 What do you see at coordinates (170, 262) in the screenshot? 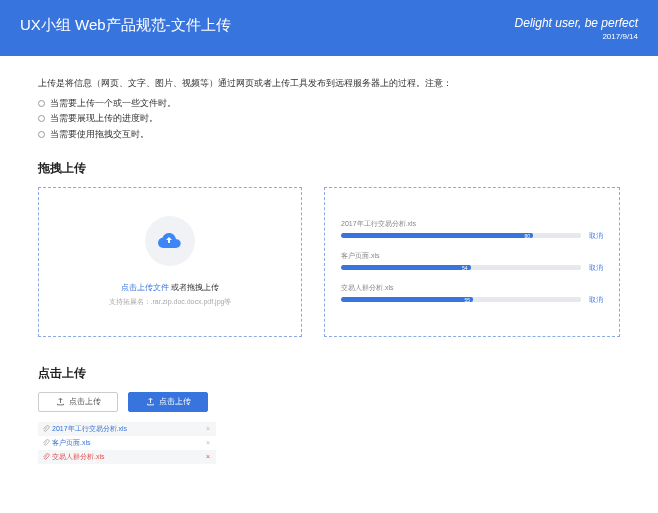
I see `drop-zone: 点击上传文件 或者拖拽上传 支持拓展名：.rar.zip.doc.docx.pd…` at bounding box center [170, 262].